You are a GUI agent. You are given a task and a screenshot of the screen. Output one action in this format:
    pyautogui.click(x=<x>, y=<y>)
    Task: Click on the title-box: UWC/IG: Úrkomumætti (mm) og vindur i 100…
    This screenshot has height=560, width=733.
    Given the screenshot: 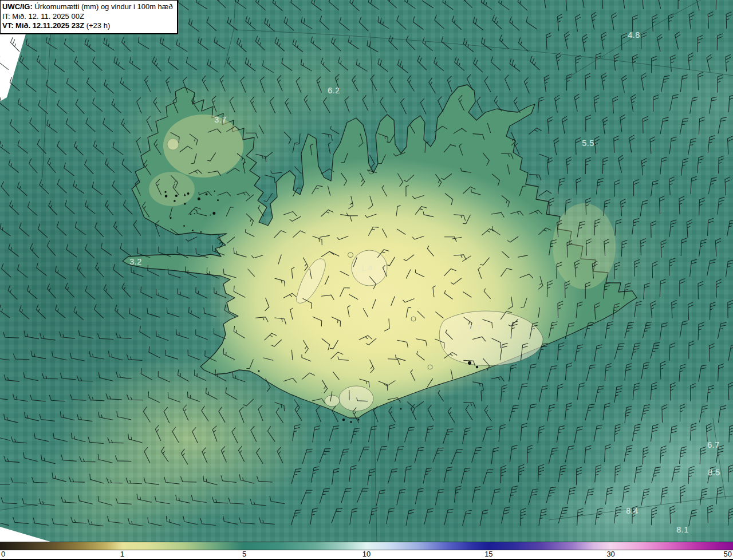 What is the action you would take?
    pyautogui.click(x=89, y=17)
    